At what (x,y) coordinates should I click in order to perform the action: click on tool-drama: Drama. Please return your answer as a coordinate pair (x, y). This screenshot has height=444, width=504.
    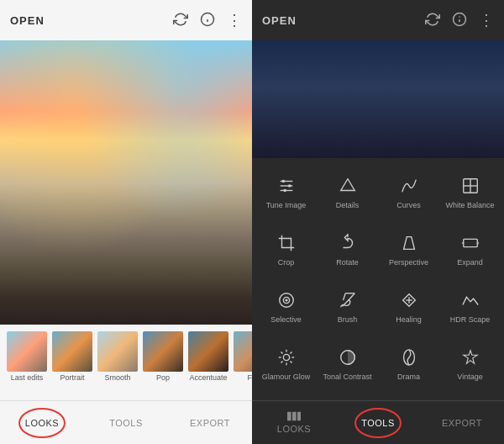
    Looking at the image, I should click on (408, 365).